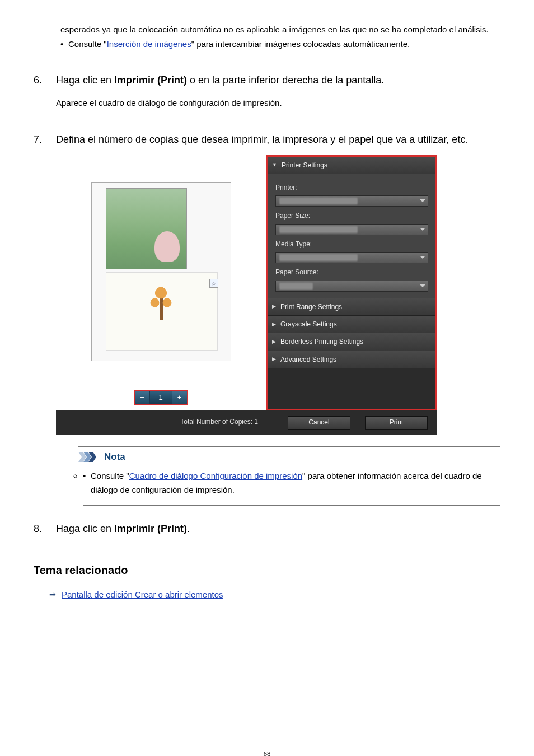  What do you see at coordinates (352, 166) in the screenshot?
I see `printer-settings-header: ▼ Printer Settings` at bounding box center [352, 166].